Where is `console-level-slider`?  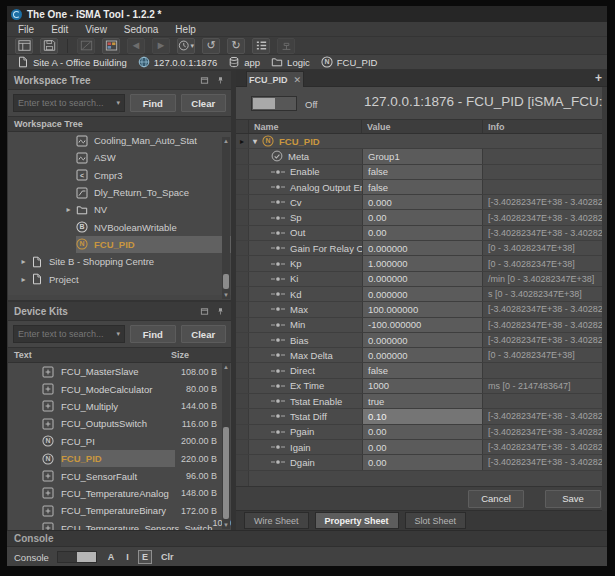
console-level-slider is located at coordinates (77, 557).